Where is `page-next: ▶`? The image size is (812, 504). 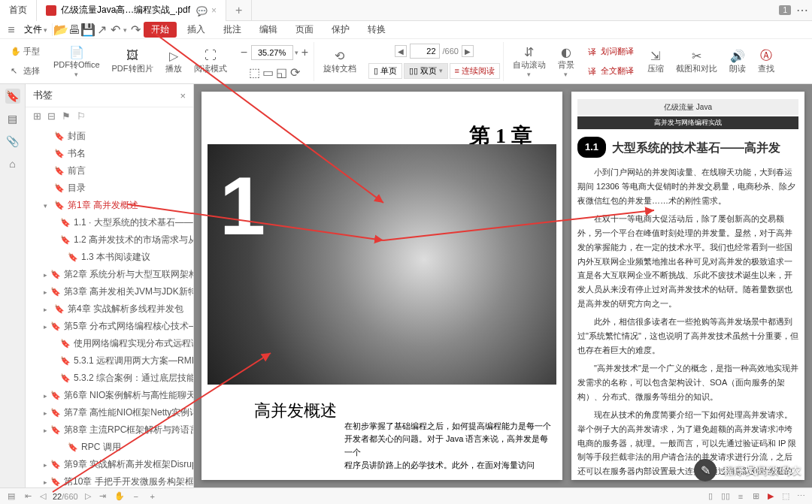 page-next: ▶ is located at coordinates (468, 51).